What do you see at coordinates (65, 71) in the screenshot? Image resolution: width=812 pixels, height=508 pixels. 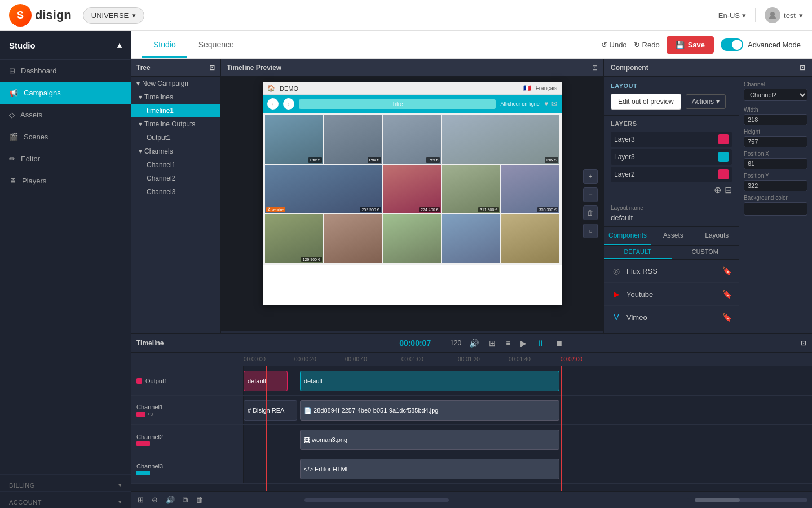 I see `sidebar-item-dashboard: ⊞ Dashboard` at bounding box center [65, 71].